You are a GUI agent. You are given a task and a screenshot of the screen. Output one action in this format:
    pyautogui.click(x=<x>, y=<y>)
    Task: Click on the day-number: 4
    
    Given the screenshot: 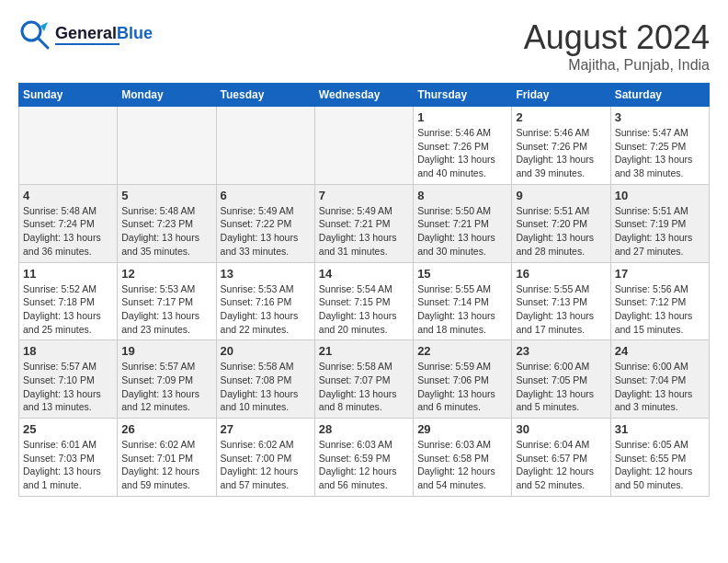 What is the action you would take?
    pyautogui.click(x=68, y=195)
    